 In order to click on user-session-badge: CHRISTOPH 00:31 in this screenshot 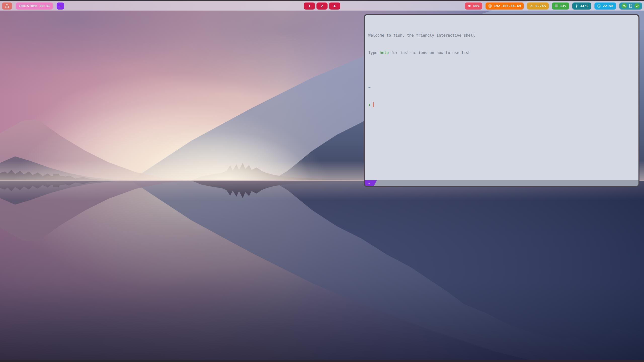, I will do `click(34, 6)`.